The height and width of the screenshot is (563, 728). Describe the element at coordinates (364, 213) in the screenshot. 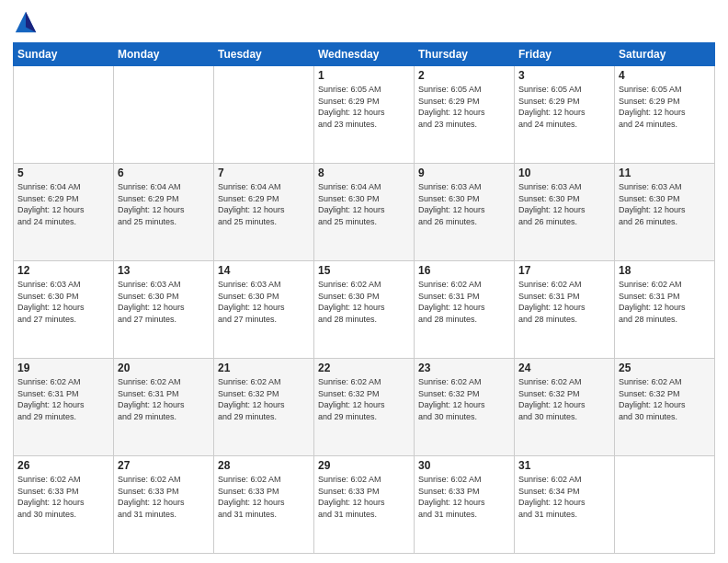

I see `calendar-day-8: 8Sunrise: 6:04 AMSunset: 6:30 PMDaylight…` at that location.